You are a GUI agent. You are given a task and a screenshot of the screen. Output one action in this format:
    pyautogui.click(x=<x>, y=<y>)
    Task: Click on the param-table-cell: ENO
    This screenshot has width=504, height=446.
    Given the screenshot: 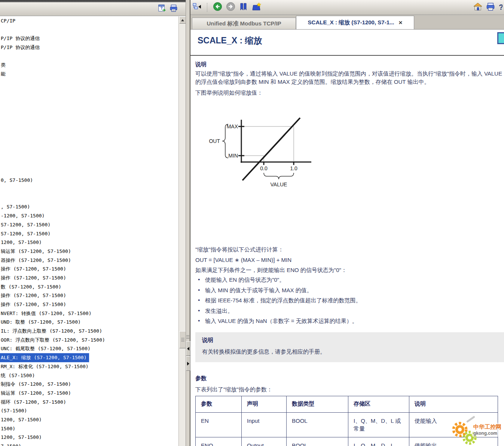 What is the action you would take?
    pyautogui.click(x=219, y=442)
    